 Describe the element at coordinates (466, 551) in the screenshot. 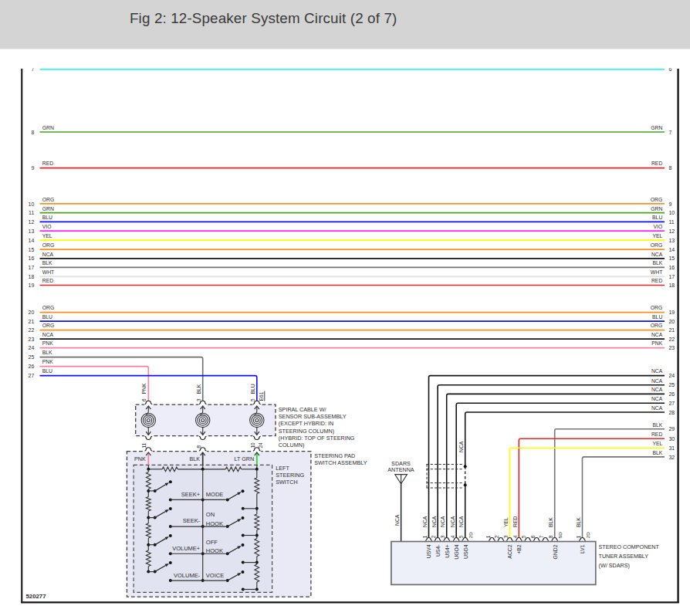

I see `svg-text: USG4` at that location.